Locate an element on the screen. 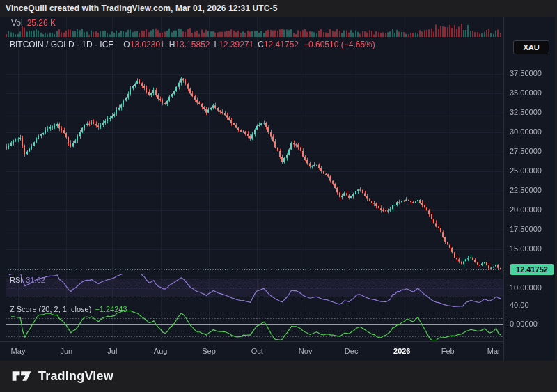  time-axis-label: May is located at coordinates (18, 351).